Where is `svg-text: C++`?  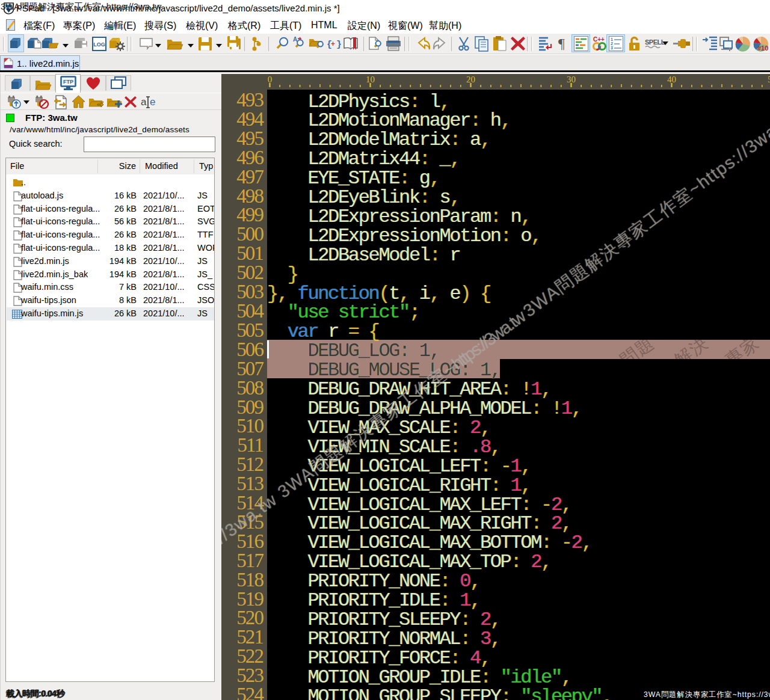 svg-text: C++ is located at coordinates (599, 40).